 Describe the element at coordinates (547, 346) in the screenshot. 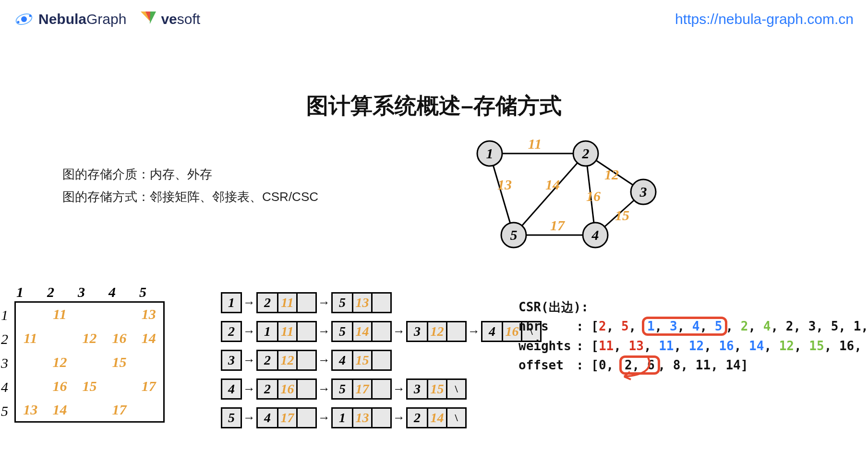

I see `weights-label: weights` at that location.